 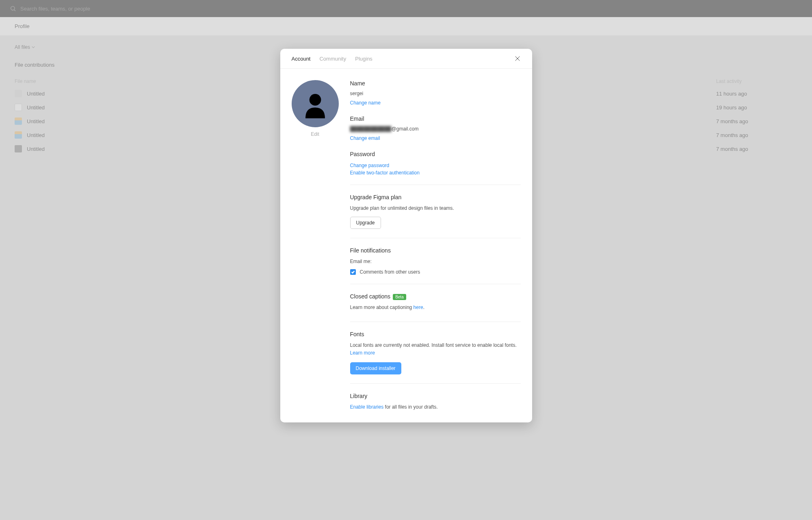 I want to click on close-icon, so click(x=518, y=59).